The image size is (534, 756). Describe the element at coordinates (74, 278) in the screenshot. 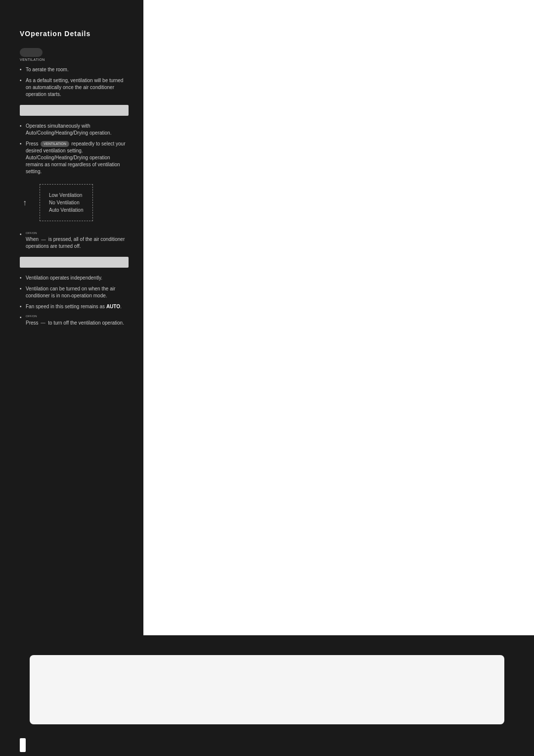

I see `list-item: Ventilation operates independently.` at that location.